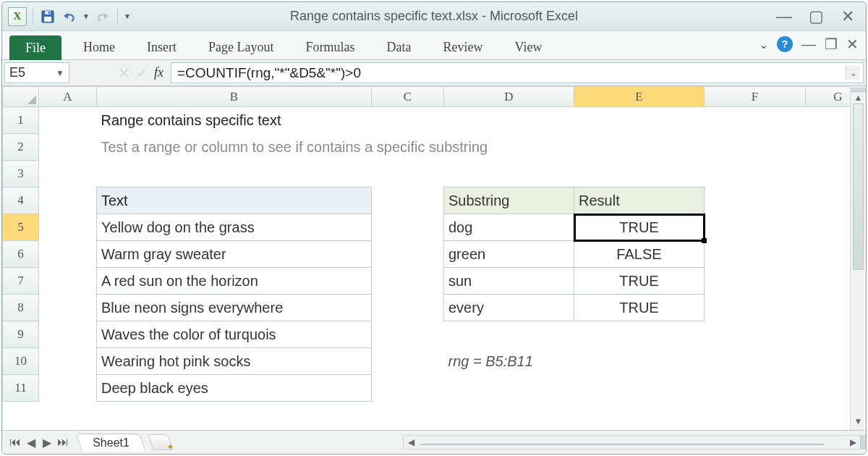  Describe the element at coordinates (161, 442) in the screenshot. I see `new-sheet-icon: ✦` at that location.